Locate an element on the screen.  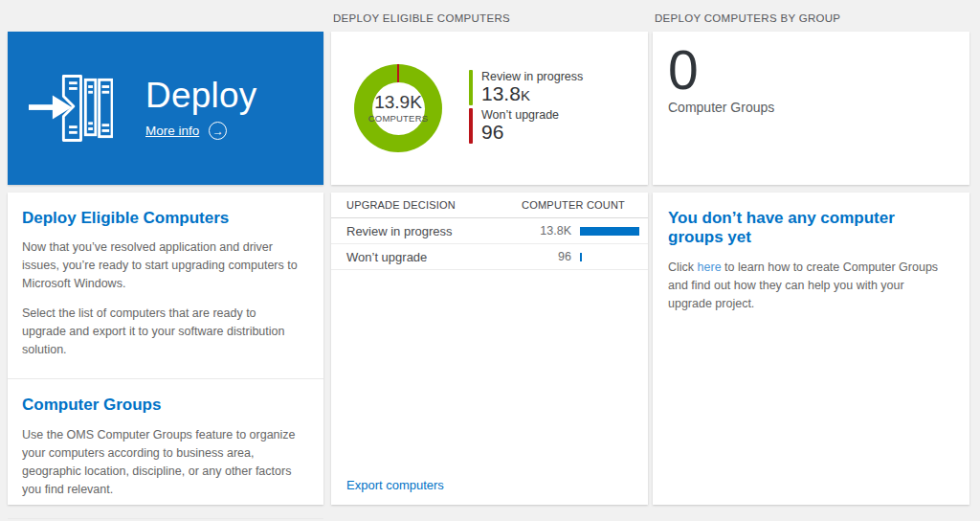
legend-item-wont-upgrade: Won’t upgrade 96 is located at coordinates (526, 126).